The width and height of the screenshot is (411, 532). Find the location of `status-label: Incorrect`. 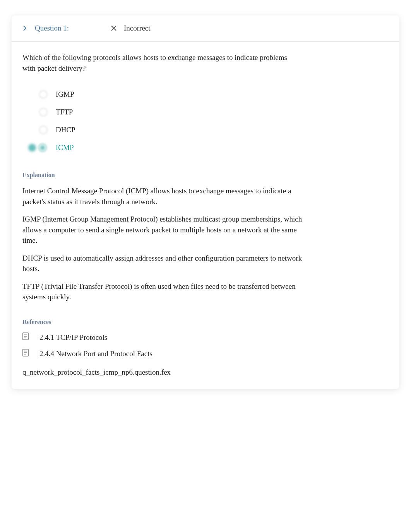

status-label: Incorrect is located at coordinates (137, 28).